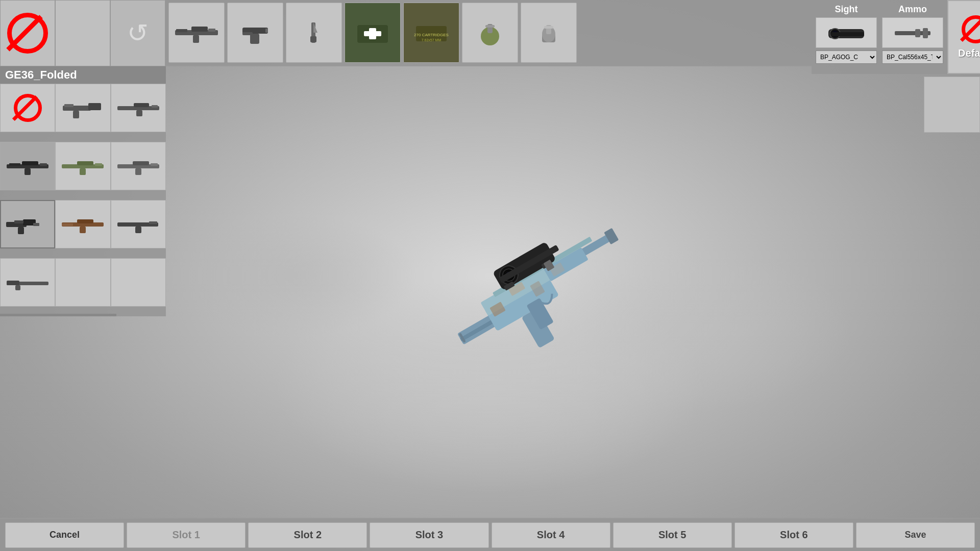  I want to click on default-label: Default, so click(969, 53).